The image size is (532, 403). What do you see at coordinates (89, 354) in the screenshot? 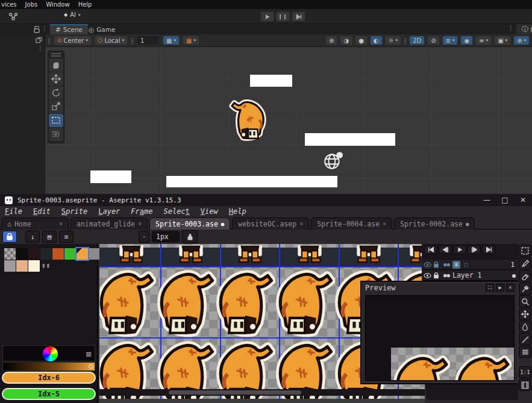
I see `options-icon: ≡` at bounding box center [89, 354].